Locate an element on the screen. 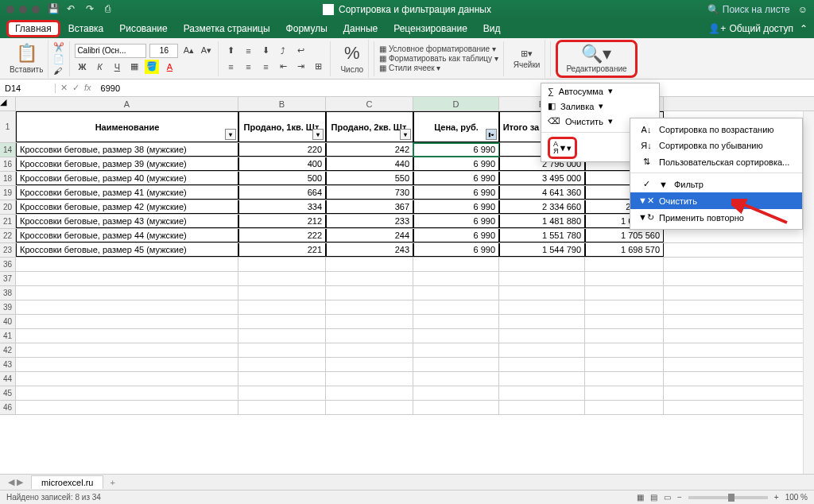 The width and height of the screenshot is (814, 504). cell-q1: 500 is located at coordinates (282, 178).